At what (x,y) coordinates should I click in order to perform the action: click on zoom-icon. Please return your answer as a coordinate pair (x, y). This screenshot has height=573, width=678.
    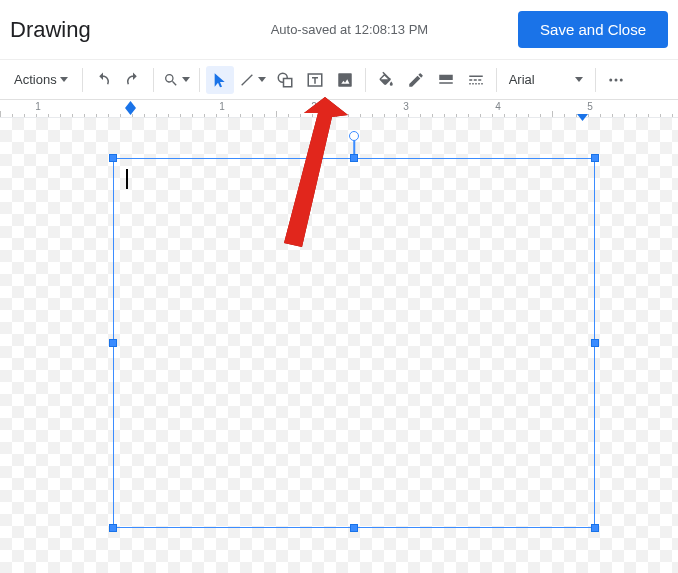
    Looking at the image, I should click on (171, 80).